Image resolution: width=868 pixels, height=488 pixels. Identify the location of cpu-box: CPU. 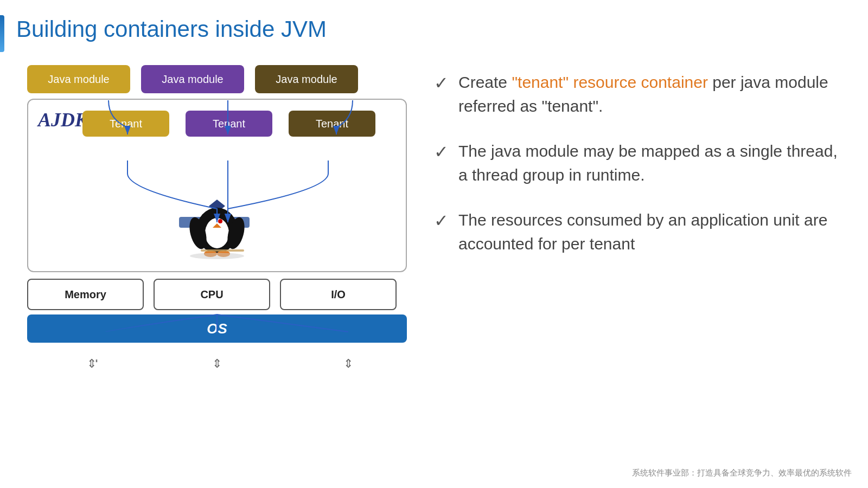
(212, 294).